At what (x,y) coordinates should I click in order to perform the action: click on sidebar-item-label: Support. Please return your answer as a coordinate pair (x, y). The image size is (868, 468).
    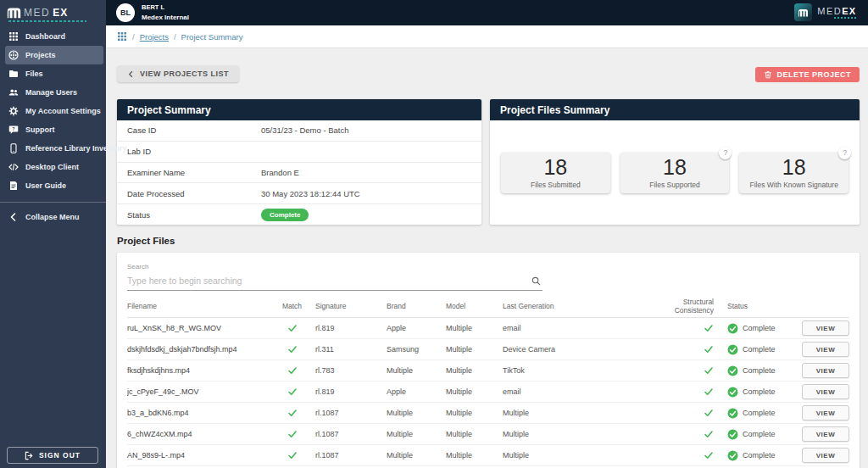
    Looking at the image, I should click on (41, 130).